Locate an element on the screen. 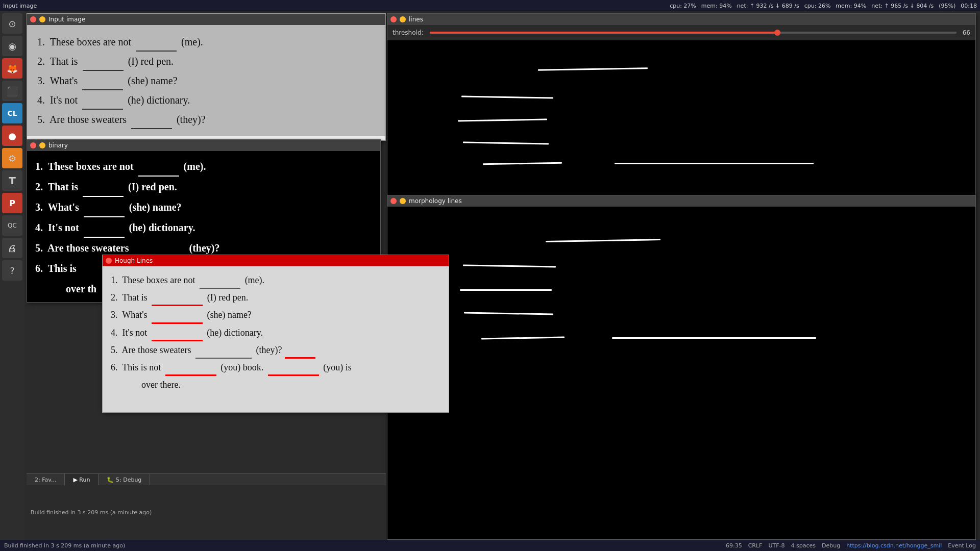 This screenshot has width=980, height=551. topbar: Input image cpu: 27% mem: 94% net: ↑ 932… is located at coordinates (490, 6).